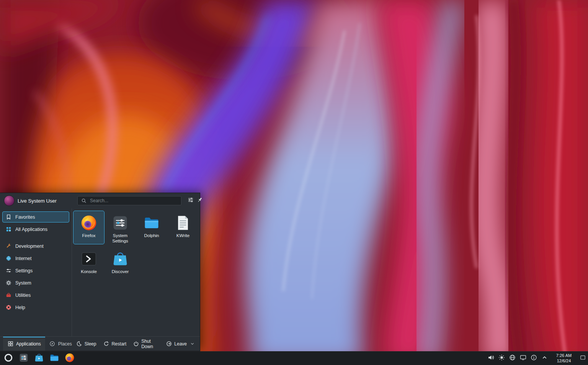 The height and width of the screenshot is (365, 588). I want to click on sidebar-item-label: Utilities, so click(23, 295).